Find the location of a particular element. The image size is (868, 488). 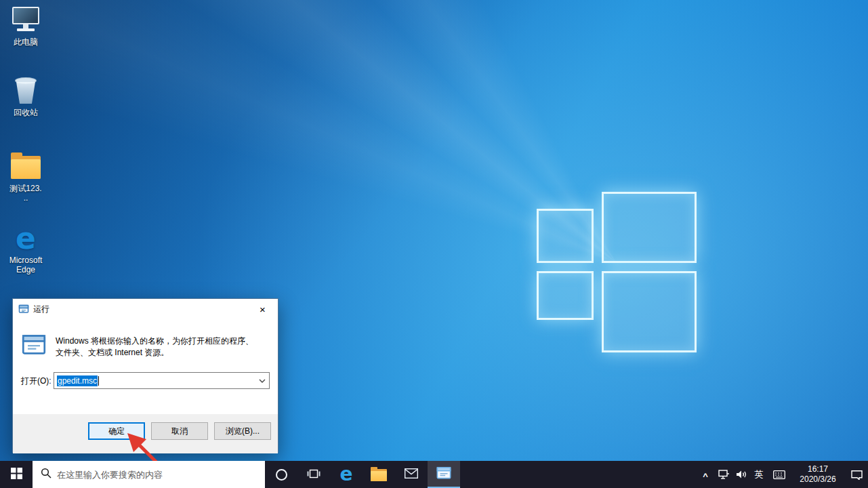

run-command-value: gpedit.msc is located at coordinates (77, 381).